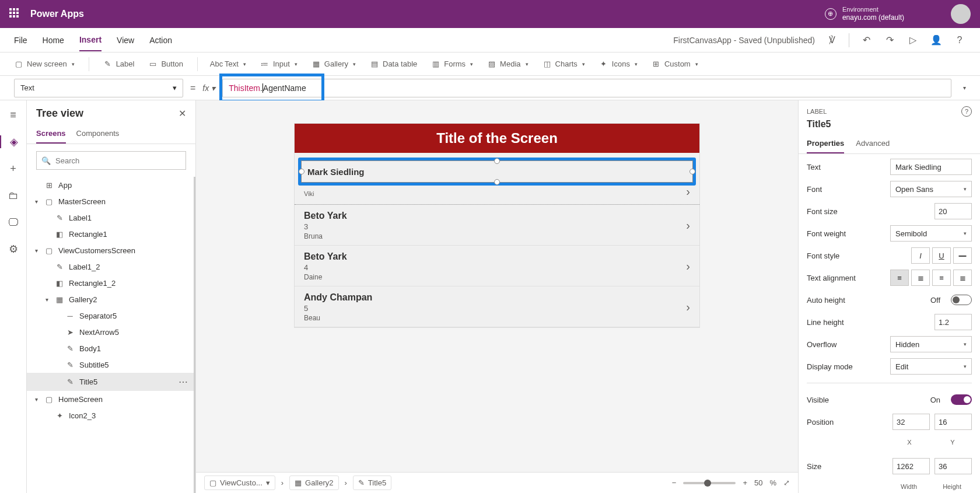 This screenshot has width=980, height=493. What do you see at coordinates (110, 332) in the screenshot?
I see `tree-item-nextarrow5: ➤NextArrow5` at bounding box center [110, 332].